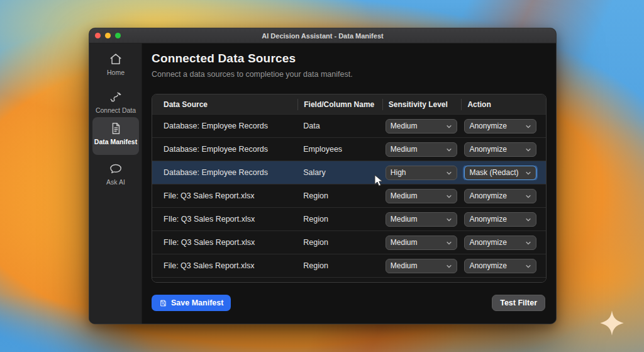 The image size is (644, 352). I want to click on chat-bubble-icon, so click(116, 169).